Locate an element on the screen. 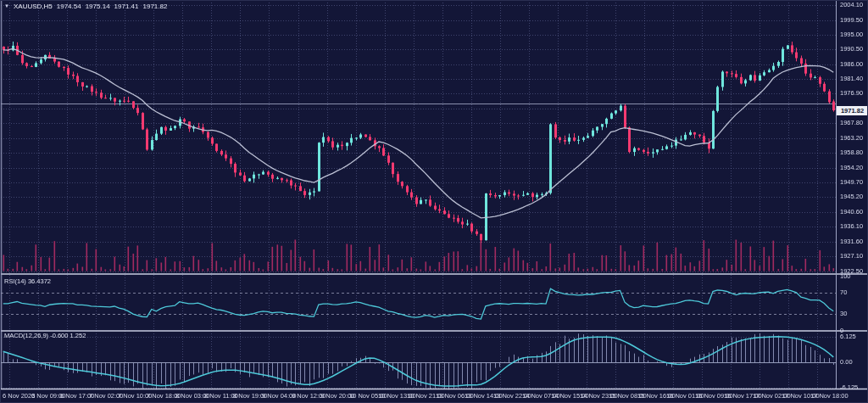 The width and height of the screenshot is (868, 403). symbol-dropdown-icon: ▼ is located at coordinates (7, 7).